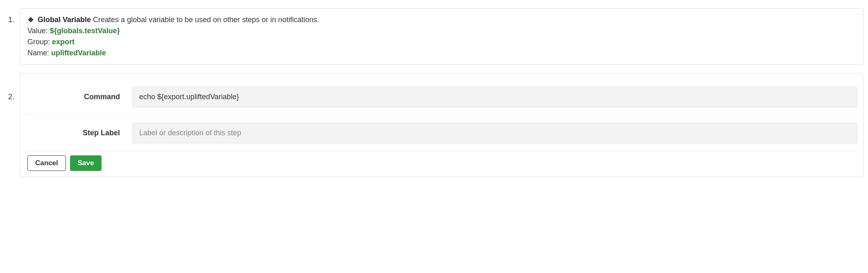 Image resolution: width=868 pixels, height=273 pixels. Describe the element at coordinates (38, 42) in the screenshot. I see `field-label: Group:` at that location.